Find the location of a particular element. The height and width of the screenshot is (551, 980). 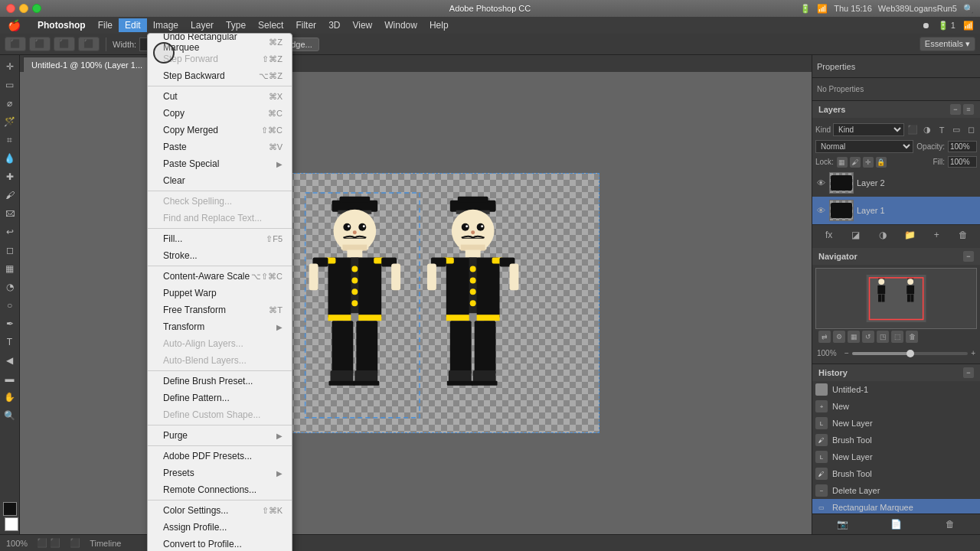

cas-shortcut: ⌥⇧⌘C is located at coordinates (266, 277).